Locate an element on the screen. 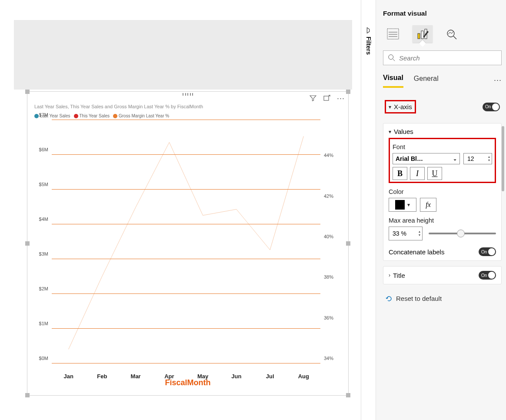  x-tick: Apr is located at coordinates (169, 377).